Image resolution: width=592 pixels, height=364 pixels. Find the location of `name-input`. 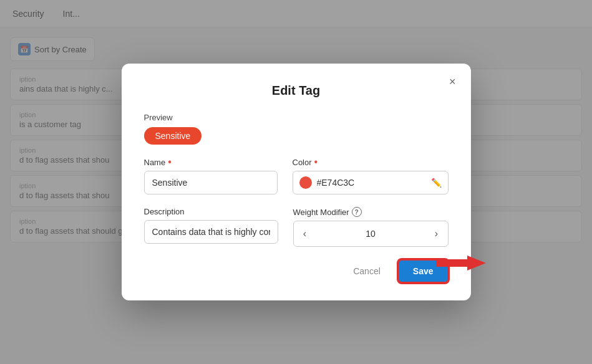

name-input is located at coordinates (211, 183).